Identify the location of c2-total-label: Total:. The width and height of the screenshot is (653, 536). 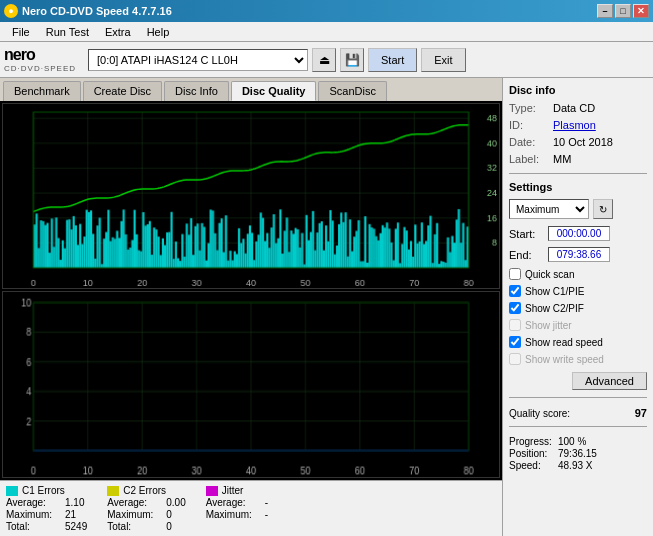
(134, 526).